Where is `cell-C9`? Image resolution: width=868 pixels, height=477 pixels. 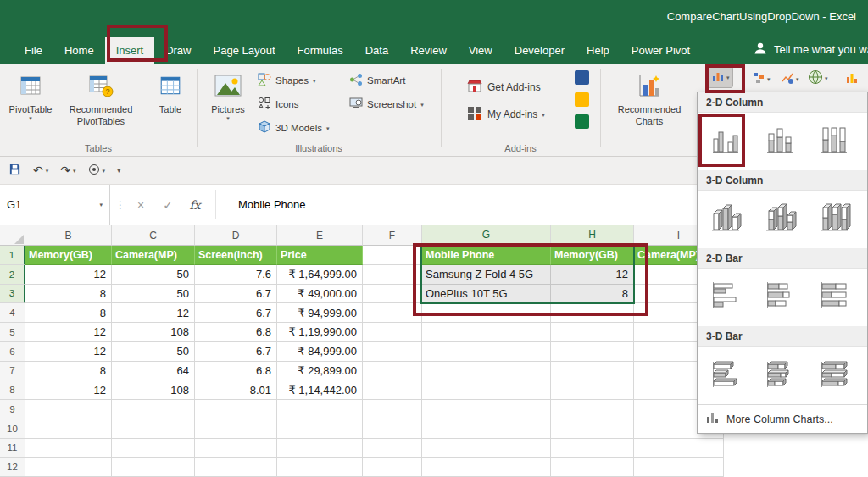 cell-C9 is located at coordinates (153, 410).